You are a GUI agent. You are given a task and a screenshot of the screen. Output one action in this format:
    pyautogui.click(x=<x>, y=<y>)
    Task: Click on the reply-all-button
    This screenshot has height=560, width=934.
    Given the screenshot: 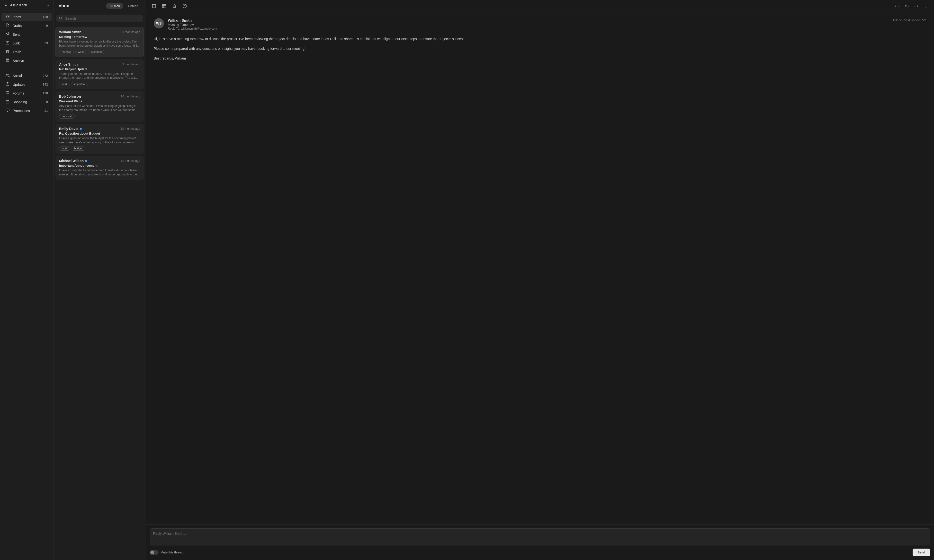 What is the action you would take?
    pyautogui.click(x=906, y=6)
    